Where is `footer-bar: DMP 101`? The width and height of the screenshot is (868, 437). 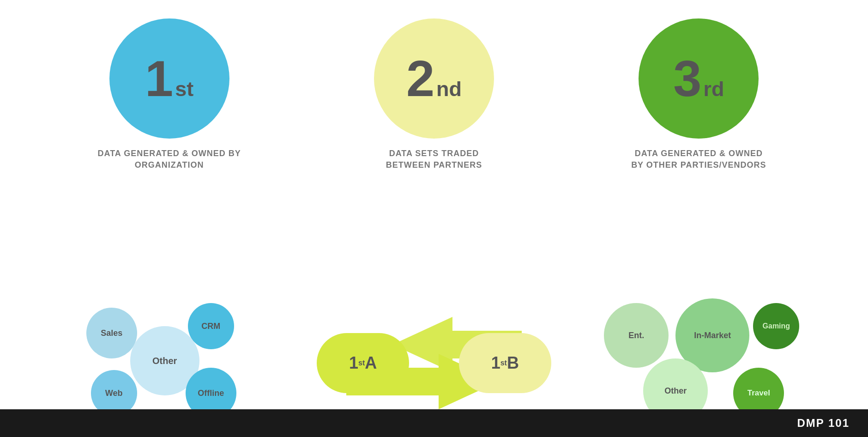
footer-bar: DMP 101 is located at coordinates (434, 423).